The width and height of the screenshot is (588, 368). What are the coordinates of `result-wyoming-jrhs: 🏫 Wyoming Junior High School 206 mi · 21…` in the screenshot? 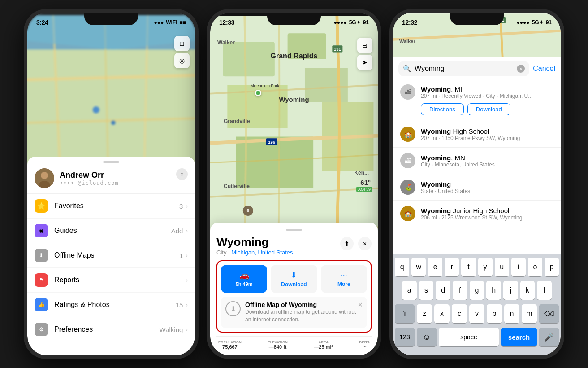 It's located at (477, 211).